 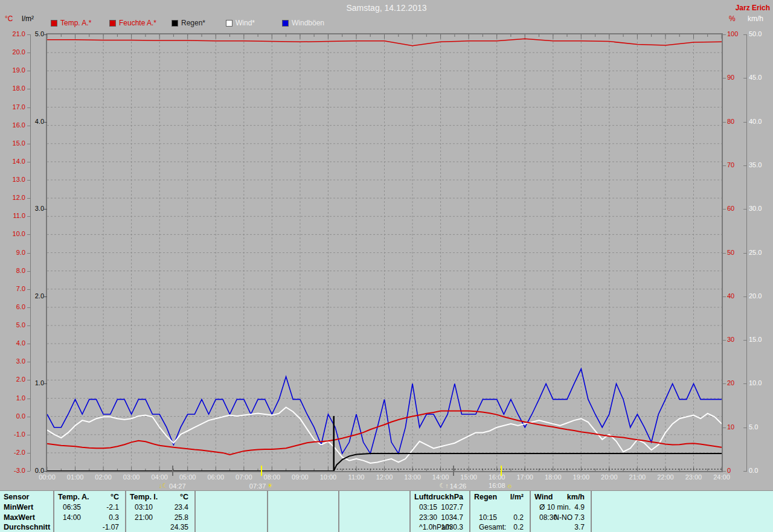 I want to click on right-wind-tick, so click(x=745, y=471).